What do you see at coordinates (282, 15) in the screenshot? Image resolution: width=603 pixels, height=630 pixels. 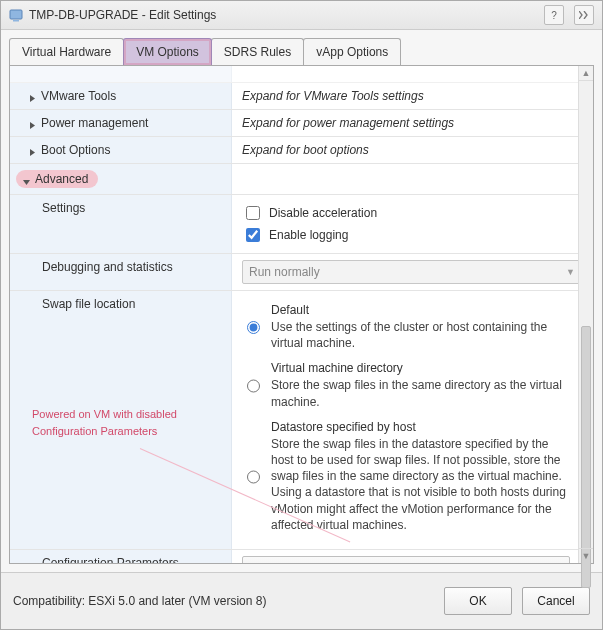 I see `dialog-title: TMP-DB-UPGRADE - Edit Settings` at bounding box center [282, 15].